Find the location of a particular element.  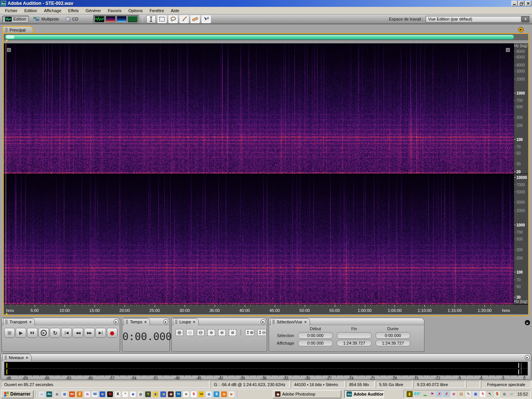

menu-edition: Edition is located at coordinates (31, 11).